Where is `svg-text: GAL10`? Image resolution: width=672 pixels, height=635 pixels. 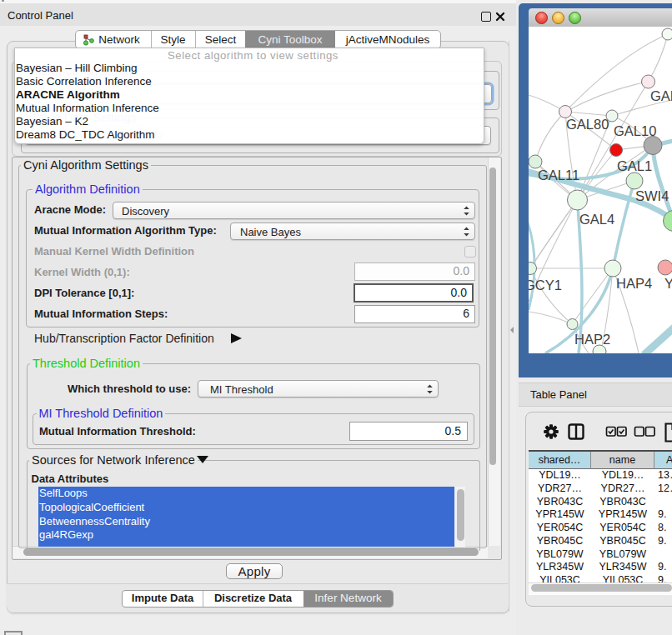
svg-text: GAL10 is located at coordinates (635, 131).